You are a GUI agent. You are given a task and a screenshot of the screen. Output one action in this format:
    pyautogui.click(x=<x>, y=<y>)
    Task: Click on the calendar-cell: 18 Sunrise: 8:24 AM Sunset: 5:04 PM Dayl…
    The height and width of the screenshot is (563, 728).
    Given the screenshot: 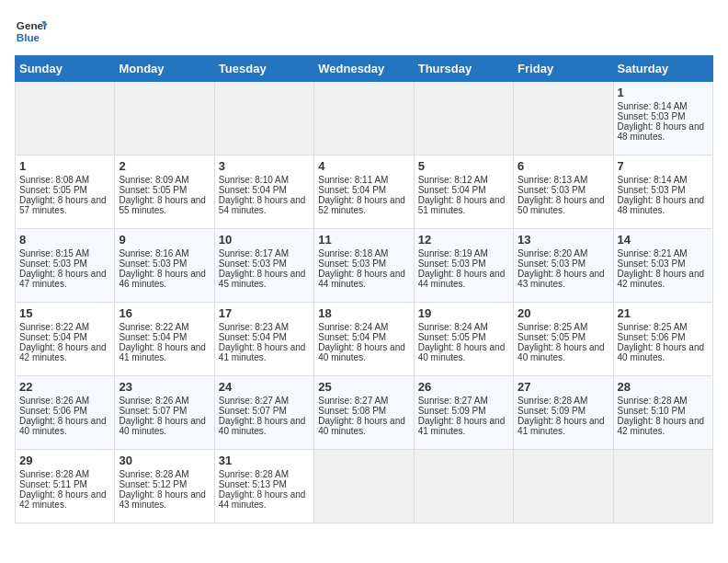 What is the action you would take?
    pyautogui.click(x=364, y=339)
    